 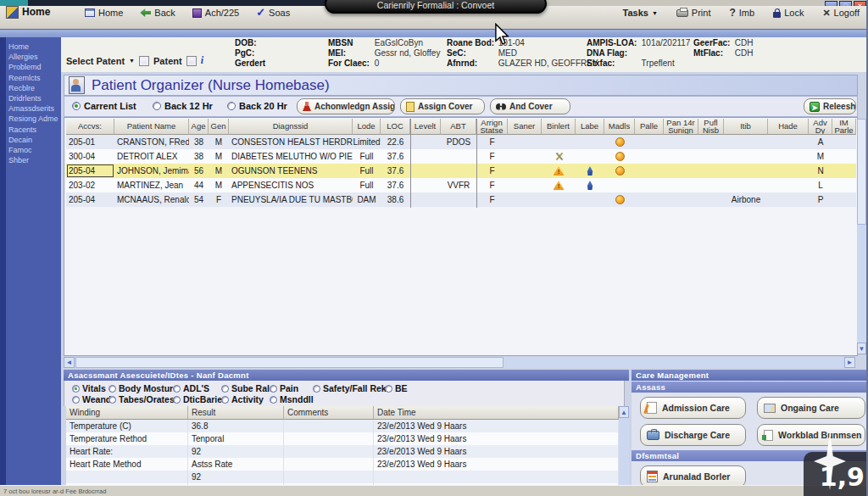 I want to click on assign-cover-button: Assign Cover, so click(x=442, y=107).